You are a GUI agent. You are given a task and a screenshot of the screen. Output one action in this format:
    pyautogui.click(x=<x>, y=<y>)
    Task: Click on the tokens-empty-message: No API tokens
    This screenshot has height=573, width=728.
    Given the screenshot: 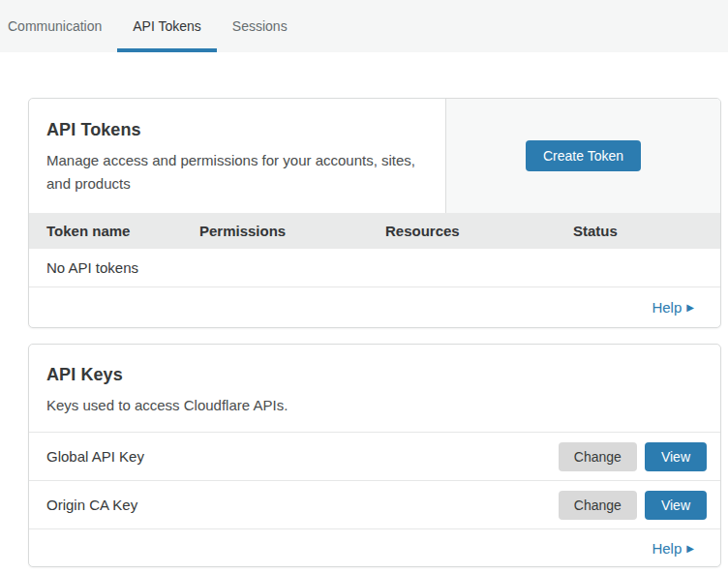 What is the action you would take?
    pyautogui.click(x=93, y=267)
    